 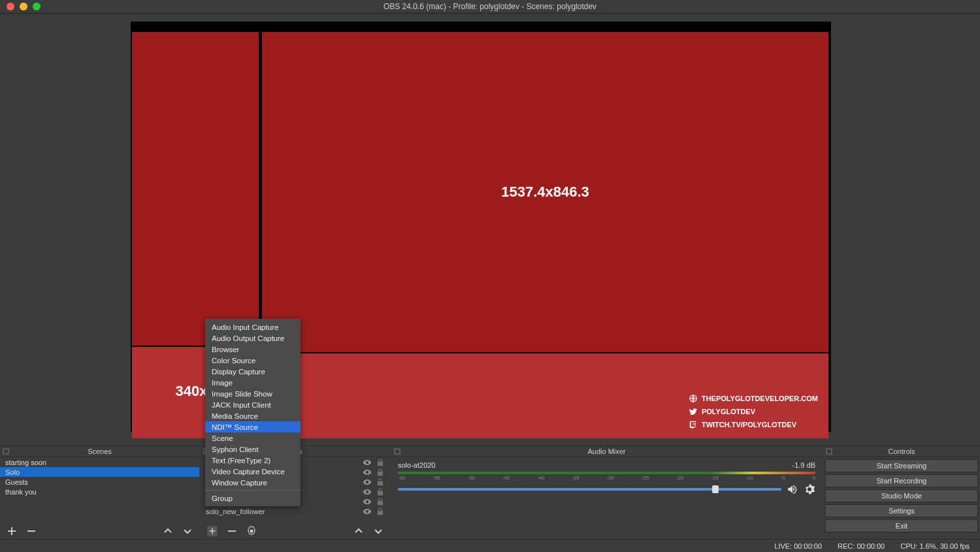 I want to click on twitter-icon, so click(x=693, y=412).